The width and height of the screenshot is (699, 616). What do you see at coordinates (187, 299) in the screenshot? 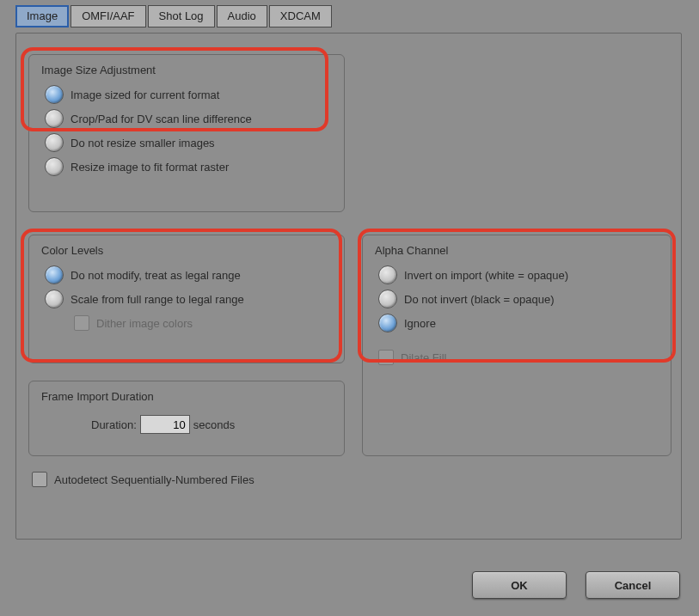
I see `group-color-levels: Color Levels Do not modify, treat as leg…` at bounding box center [187, 299].